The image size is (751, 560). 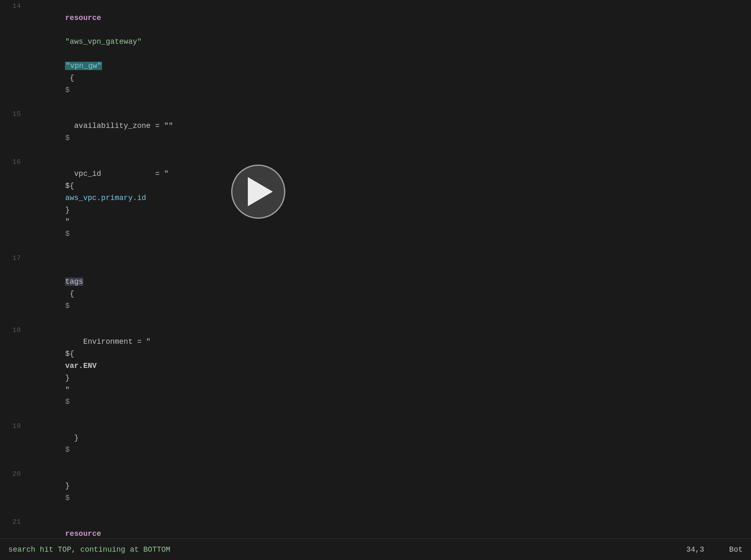 I want to click on play-triangle-icon, so click(x=260, y=192).